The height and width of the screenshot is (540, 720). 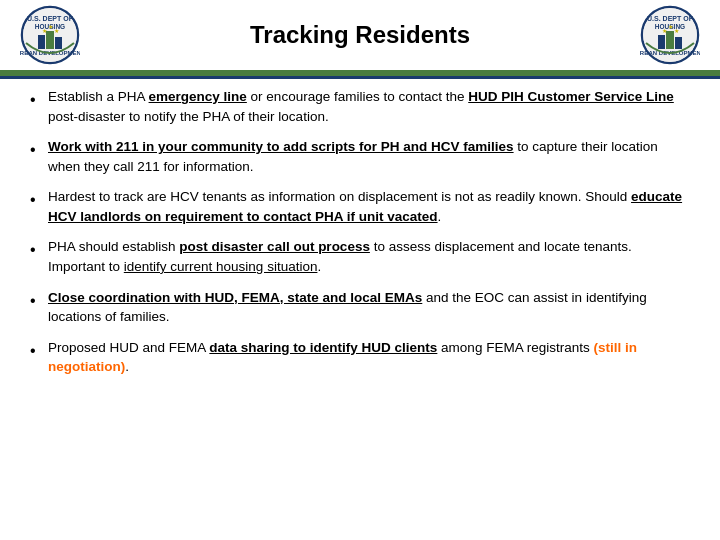 What do you see at coordinates (369, 308) in the screenshot?
I see `bullet-text-5: Close coordination with HUD, FEMA, state…` at bounding box center [369, 308].